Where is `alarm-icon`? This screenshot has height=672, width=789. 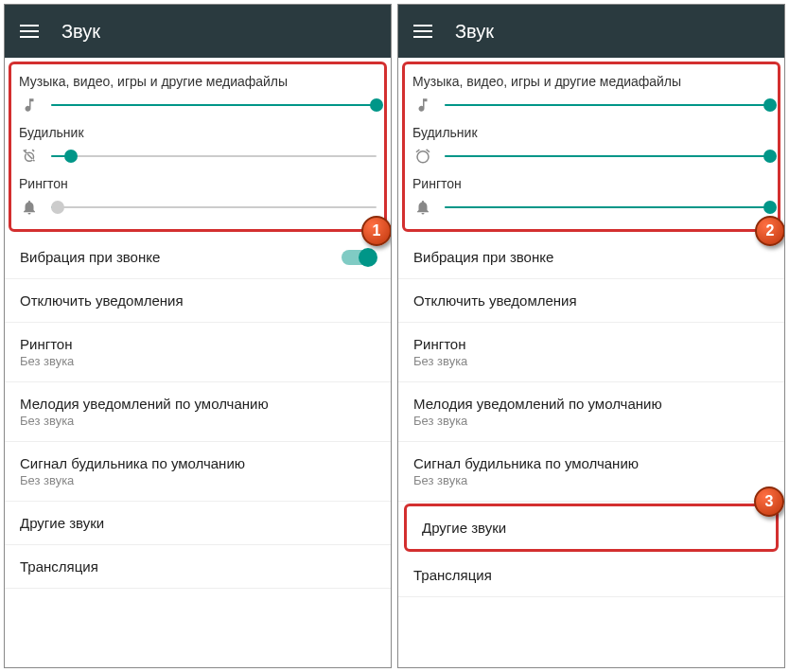 alarm-icon is located at coordinates (423, 156).